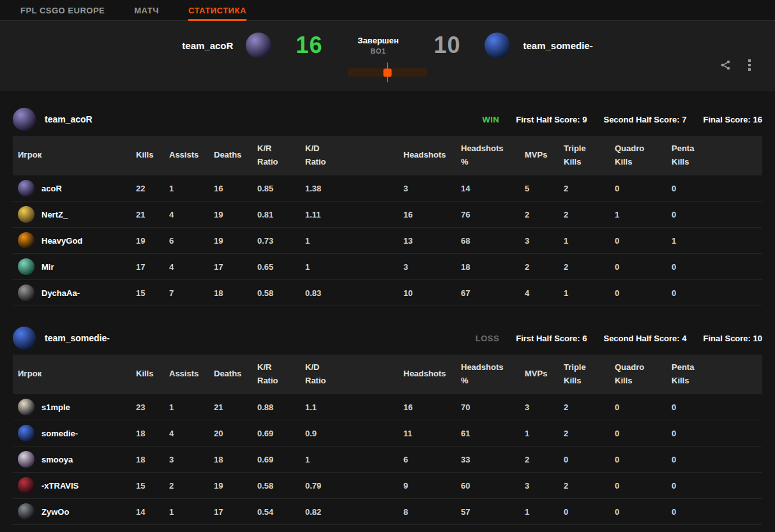 The width and height of the screenshot is (775, 532). I want to click on team1-logo, so click(259, 45).